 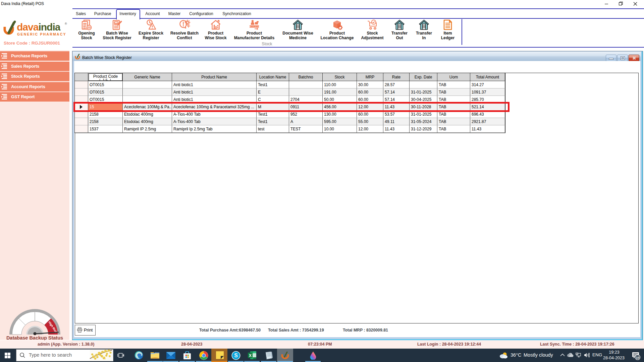 What do you see at coordinates (236, 355) in the screenshot?
I see `svg-text: S` at bounding box center [236, 355].